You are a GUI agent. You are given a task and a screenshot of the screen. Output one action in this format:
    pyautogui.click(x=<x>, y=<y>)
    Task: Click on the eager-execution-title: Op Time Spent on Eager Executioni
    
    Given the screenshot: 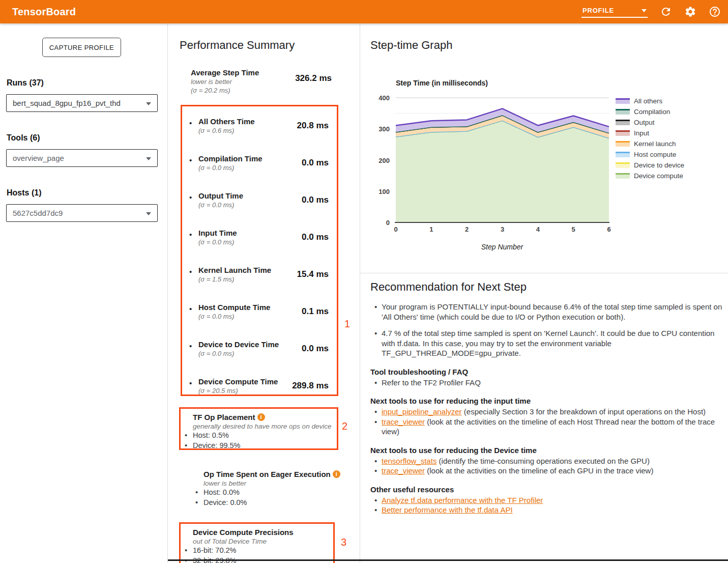 What is the action you would take?
    pyautogui.click(x=276, y=474)
    